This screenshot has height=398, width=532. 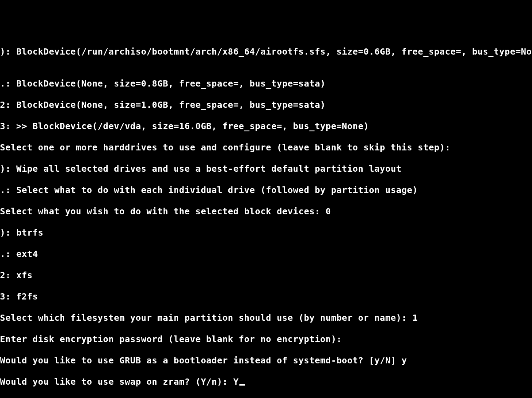 I want to click on terminal-line: Select one or more harddrives to use and…, so click(x=266, y=148).